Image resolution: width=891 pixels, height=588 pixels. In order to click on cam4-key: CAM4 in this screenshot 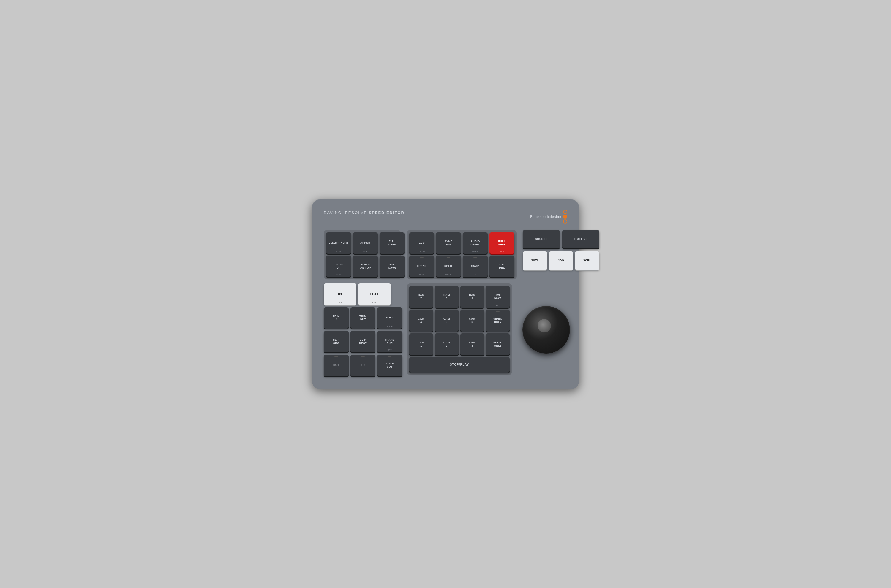, I will do `click(421, 321)`.